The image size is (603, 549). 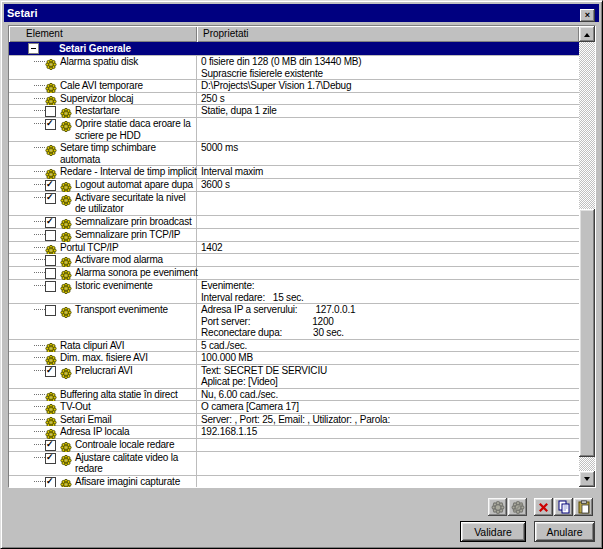 I want to click on row-value, so click(x=388, y=204).